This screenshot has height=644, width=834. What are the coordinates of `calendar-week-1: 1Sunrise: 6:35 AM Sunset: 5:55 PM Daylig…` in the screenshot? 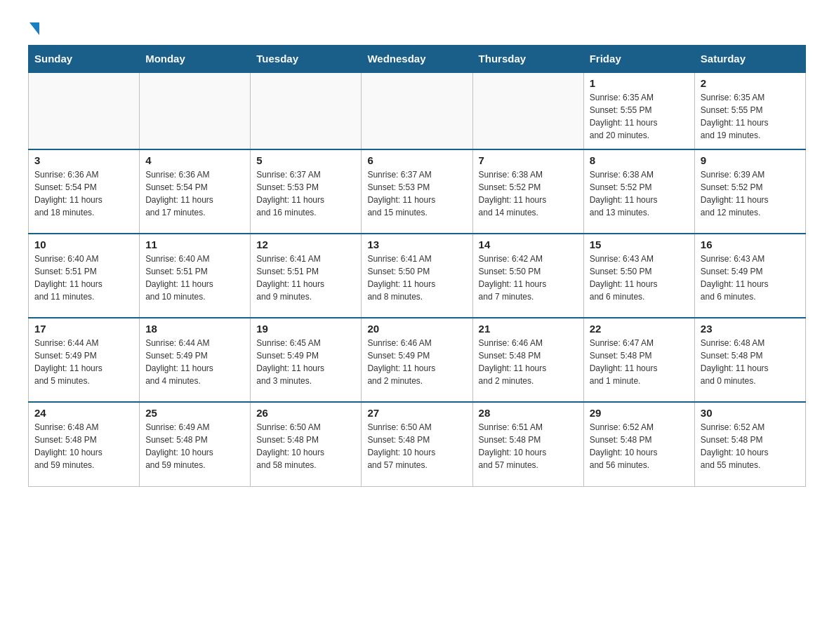 It's located at (417, 111).